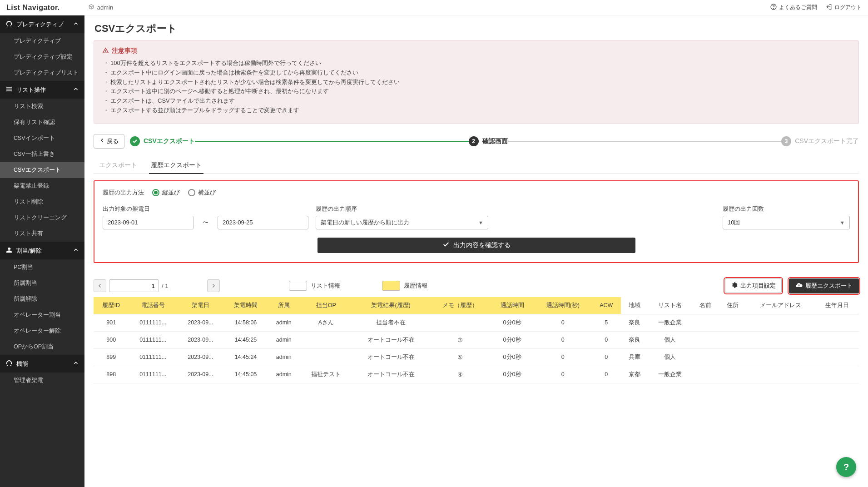  What do you see at coordinates (42, 347) in the screenshot?
I see `sidebar-item: OPからOP割当` at bounding box center [42, 347].